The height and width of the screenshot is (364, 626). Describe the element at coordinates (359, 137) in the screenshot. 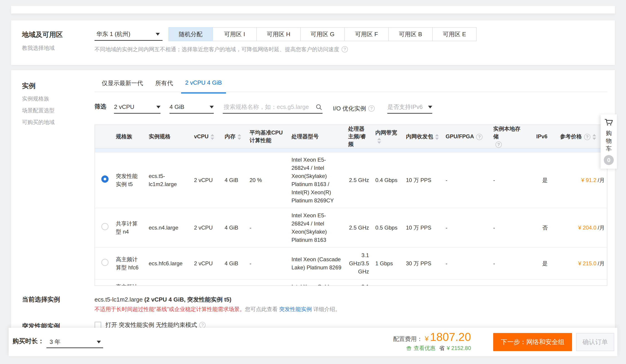

I see `column-header: 处理器主频/睿频` at that location.